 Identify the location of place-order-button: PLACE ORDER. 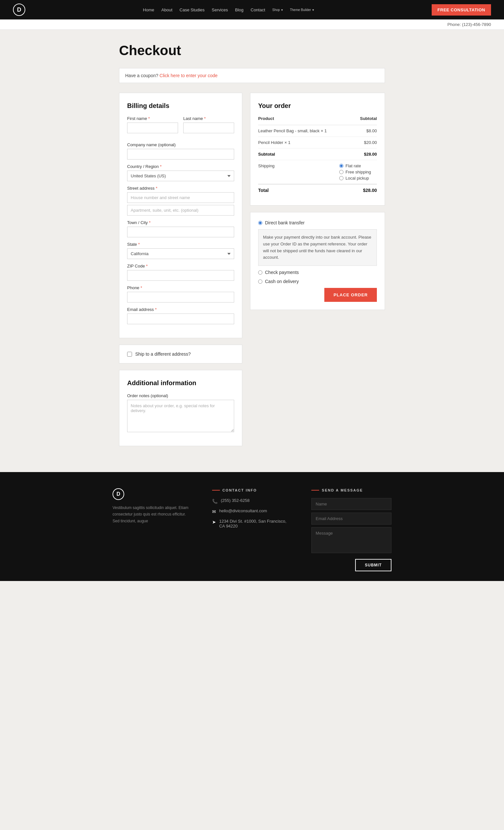
(351, 295).